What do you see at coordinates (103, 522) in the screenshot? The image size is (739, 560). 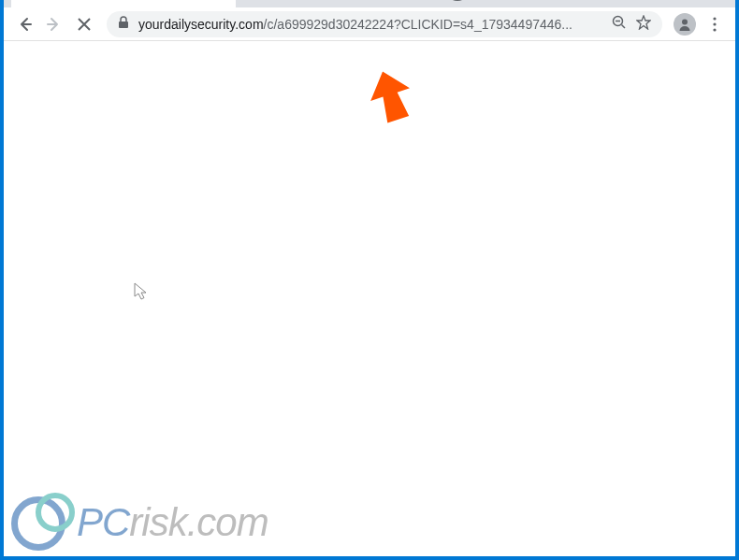 I see `watermark-prefix: PC` at bounding box center [103, 522].